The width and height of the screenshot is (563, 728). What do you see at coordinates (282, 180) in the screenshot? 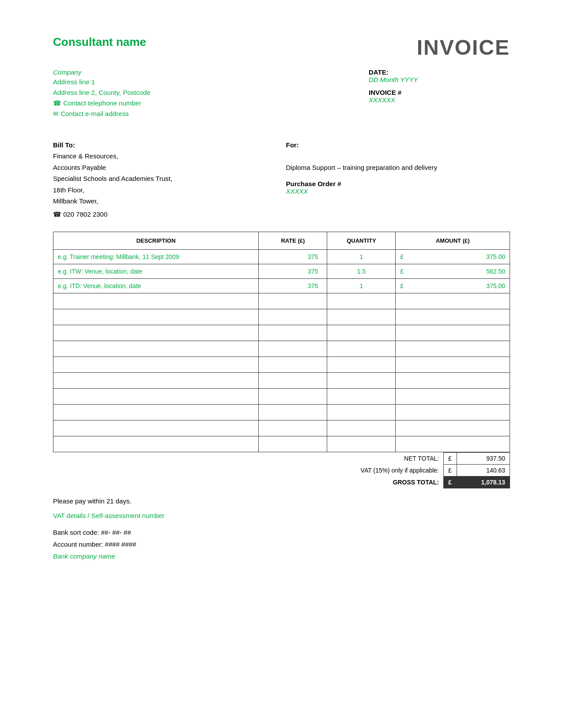
I see `bill-section: Bill To: Finance & Resources, Accounts P…` at bounding box center [282, 180].